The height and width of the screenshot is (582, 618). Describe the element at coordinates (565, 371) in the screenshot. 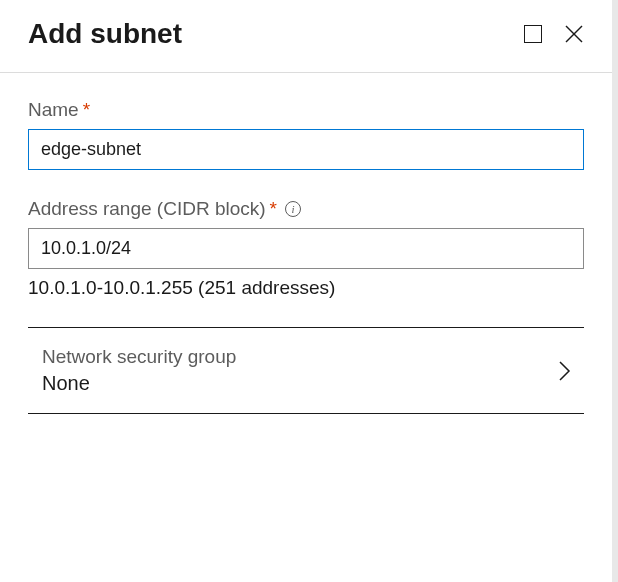

I see `chevron-right-icon` at that location.